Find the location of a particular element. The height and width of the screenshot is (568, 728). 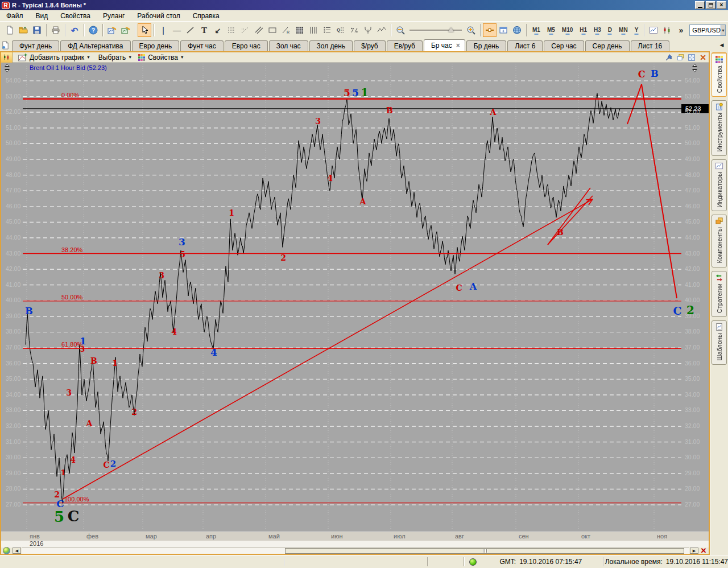

zoom-slider is located at coordinates (436, 30).